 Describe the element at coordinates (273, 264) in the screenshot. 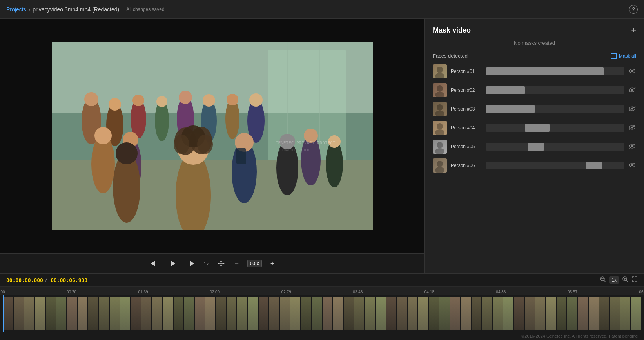

I see `zoom-in-button: +` at that location.